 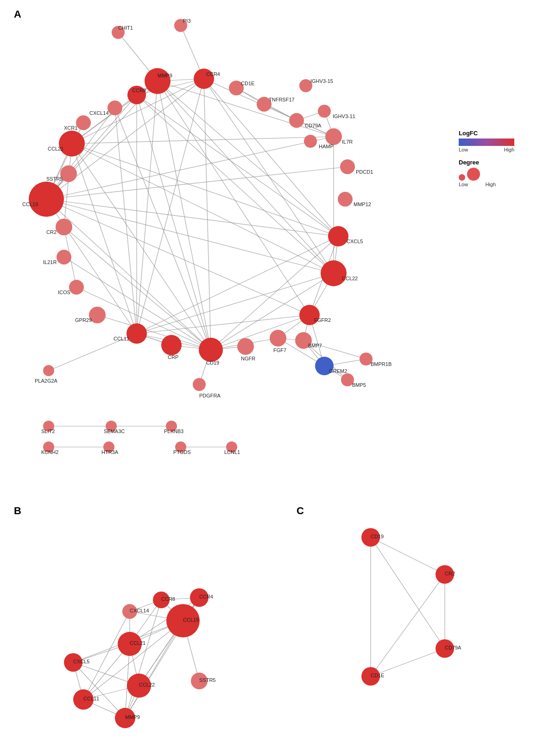 What do you see at coordinates (500, 158) in the screenshot?
I see `legend: LogFC Low High Degree Low High` at bounding box center [500, 158].